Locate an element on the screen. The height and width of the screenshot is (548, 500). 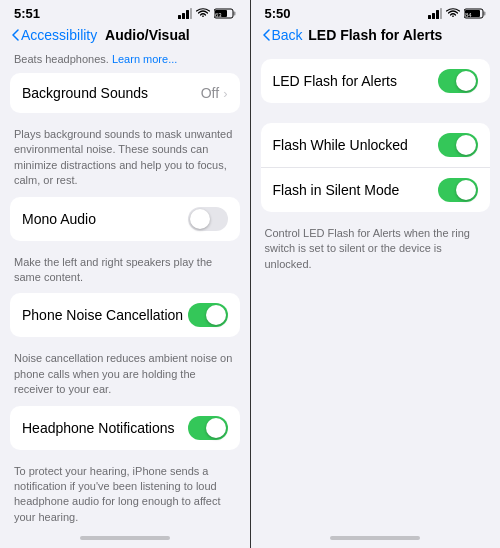
right-time: 5:50 is located at coordinates (278, 14).